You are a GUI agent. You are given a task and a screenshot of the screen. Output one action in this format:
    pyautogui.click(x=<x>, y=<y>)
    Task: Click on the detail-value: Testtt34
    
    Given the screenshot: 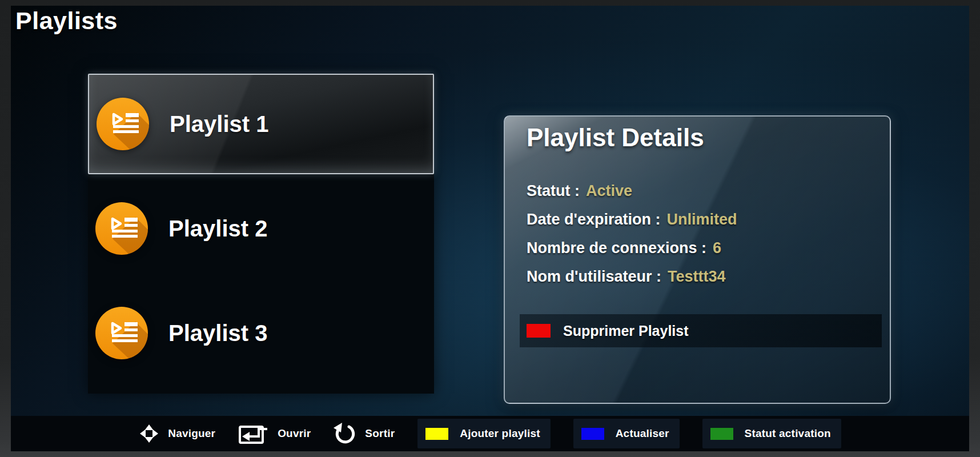 What is the action you would take?
    pyautogui.click(x=697, y=276)
    